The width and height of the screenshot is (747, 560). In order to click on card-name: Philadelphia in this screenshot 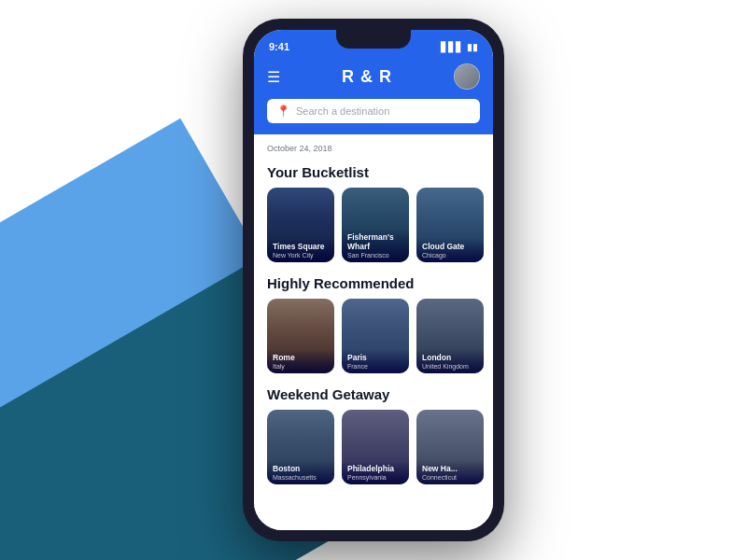, I will do `click(375, 469)`.